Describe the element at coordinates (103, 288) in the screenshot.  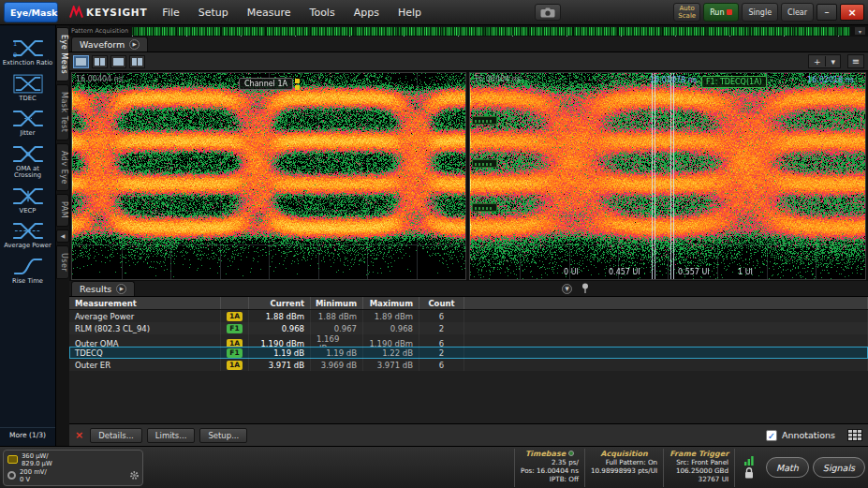
I see `tab-results: Results ▶` at that location.